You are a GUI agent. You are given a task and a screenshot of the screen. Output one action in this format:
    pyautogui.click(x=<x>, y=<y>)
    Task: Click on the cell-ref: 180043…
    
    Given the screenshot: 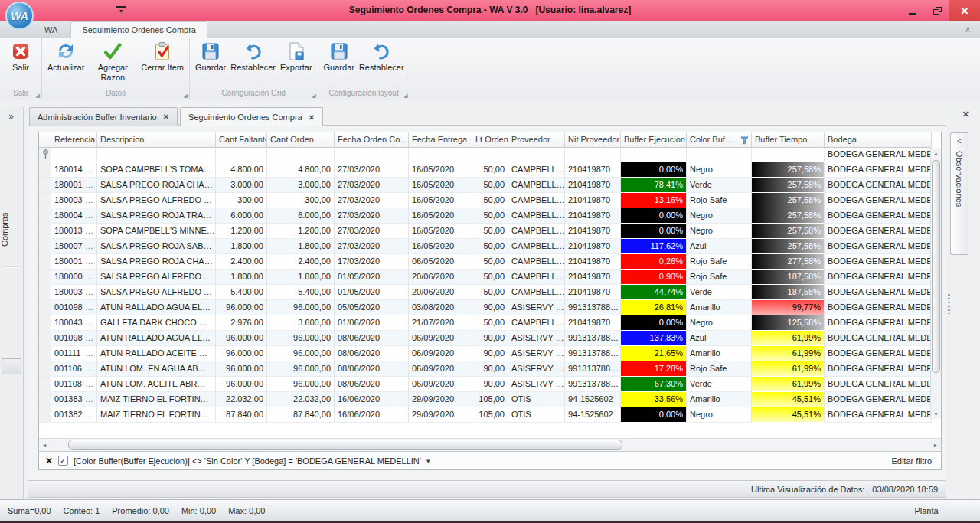 What is the action you would take?
    pyautogui.click(x=74, y=323)
    